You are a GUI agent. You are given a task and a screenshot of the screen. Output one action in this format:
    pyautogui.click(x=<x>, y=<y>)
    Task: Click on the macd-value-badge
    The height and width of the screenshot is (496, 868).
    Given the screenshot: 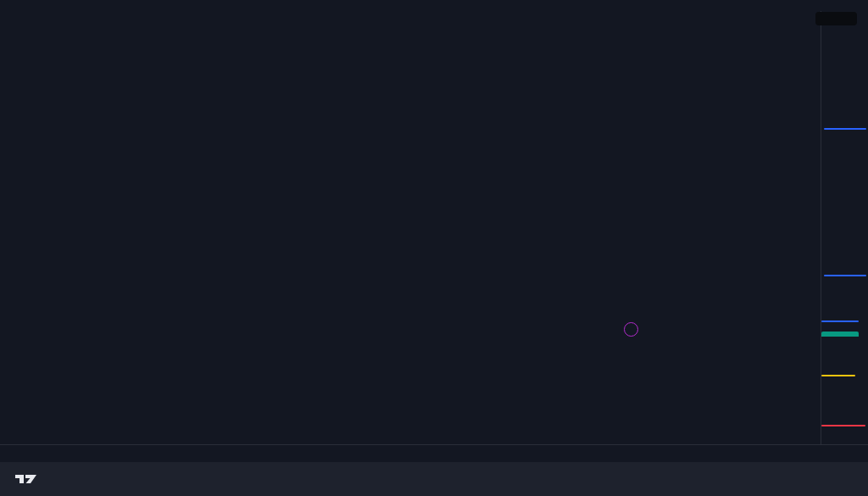 What is the action you would take?
    pyautogui.click(x=843, y=426)
    